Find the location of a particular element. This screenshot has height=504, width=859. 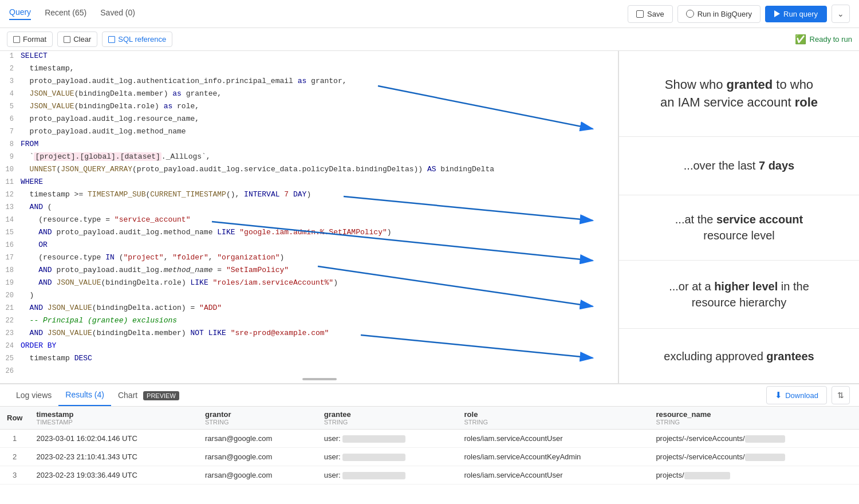

cell-timestamp: 2023-03-01 16:02:04.146 UTC is located at coordinates (113, 439).